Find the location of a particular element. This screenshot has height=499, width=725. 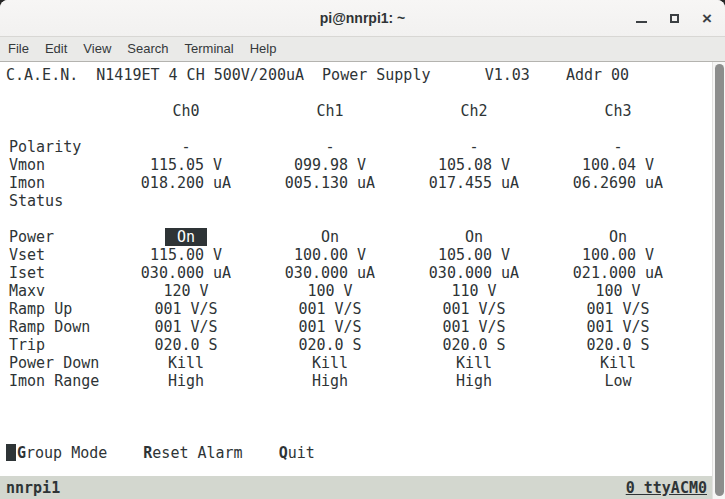

status-ch2 is located at coordinates (474, 201).